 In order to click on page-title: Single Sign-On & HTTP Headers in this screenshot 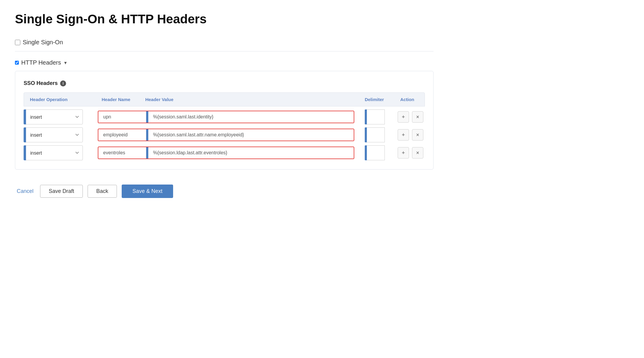, I will do `click(224, 19)`.